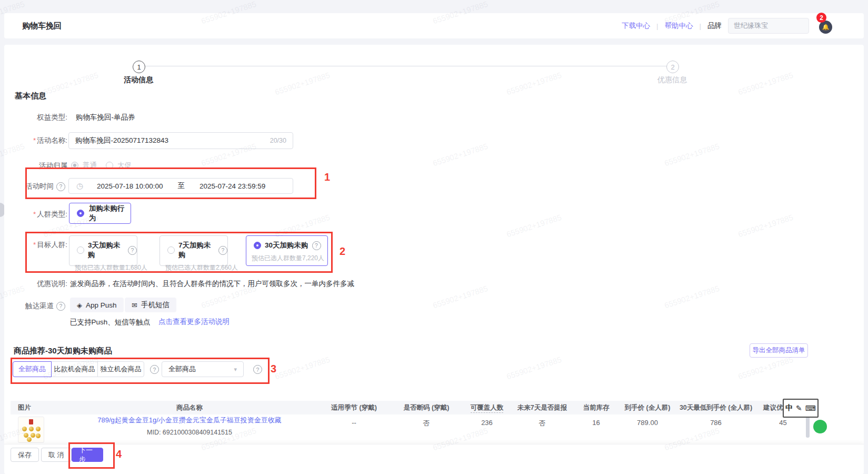 This screenshot has width=868, height=474. Describe the element at coordinates (36, 141) in the screenshot. I see `activity-name-label: *活动名称:` at that location.